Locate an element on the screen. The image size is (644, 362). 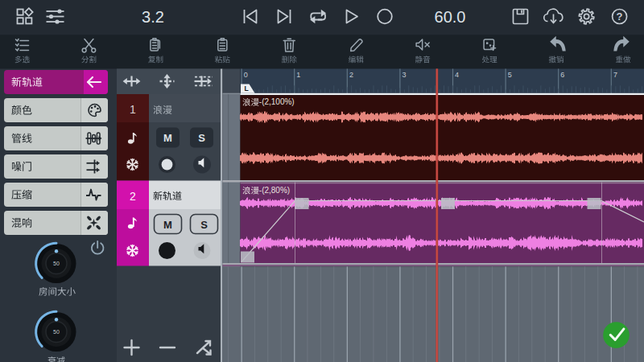
svg-text: 6 is located at coordinates (562, 75).